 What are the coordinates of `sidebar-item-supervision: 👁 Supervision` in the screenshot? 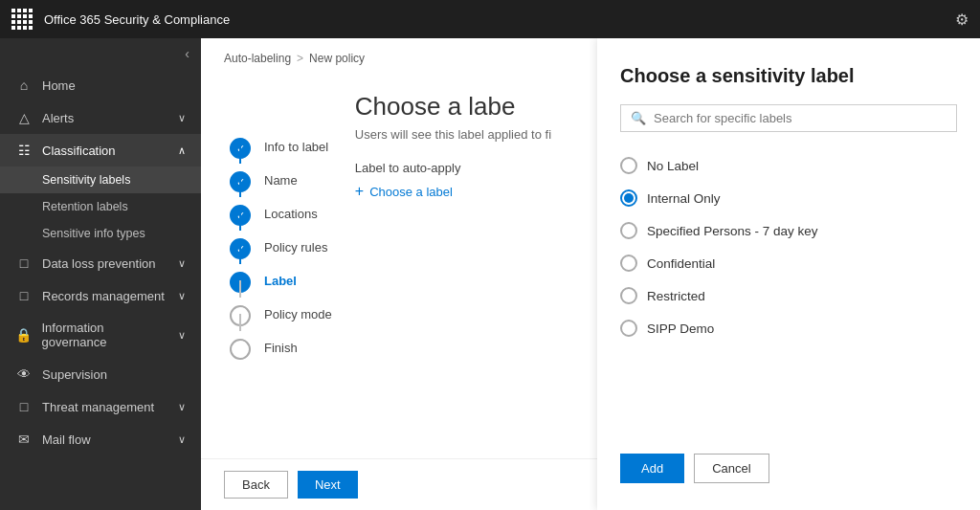 It's located at (100, 374).